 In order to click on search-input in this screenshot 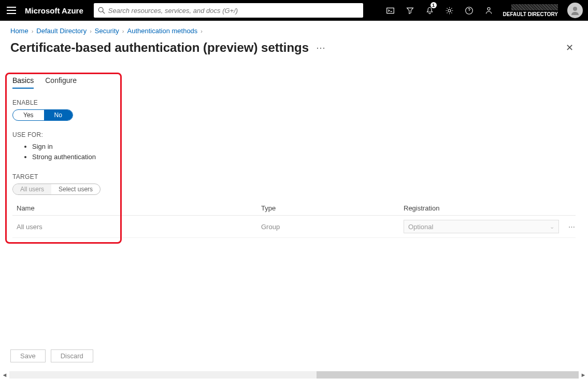, I will do `click(234, 10)`.